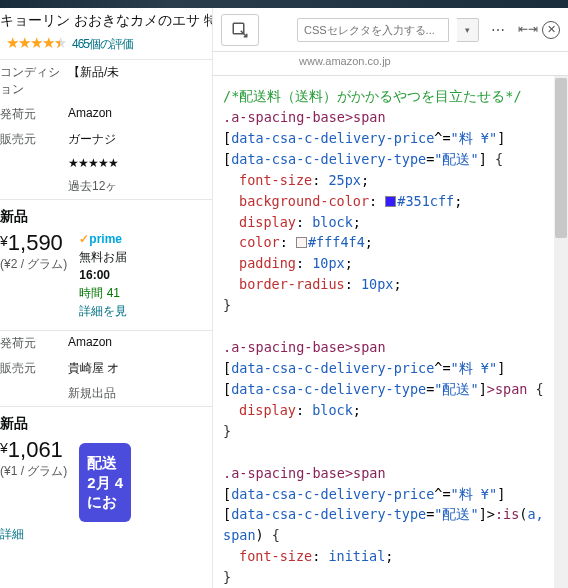  Describe the element at coordinates (498, 30) in the screenshot. I see `more-menu-icon: ⋯` at that location.